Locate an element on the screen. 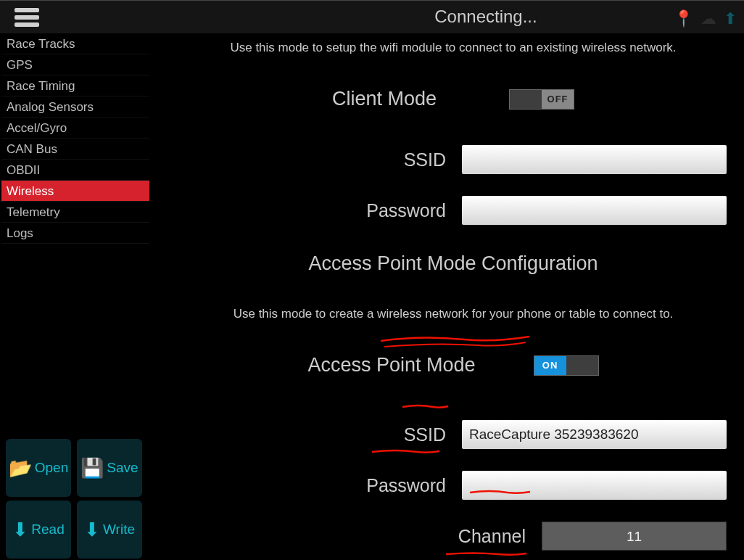  sidebar-item-race-tracks: Race Tracks is located at coordinates (75, 44).